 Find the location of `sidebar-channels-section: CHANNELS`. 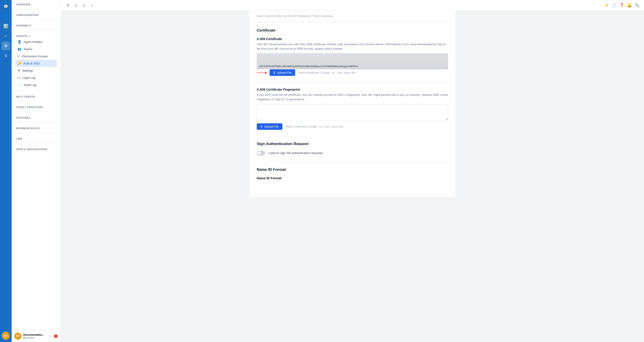

sidebar-channels-section: CHANNELS is located at coordinates (36, 25).